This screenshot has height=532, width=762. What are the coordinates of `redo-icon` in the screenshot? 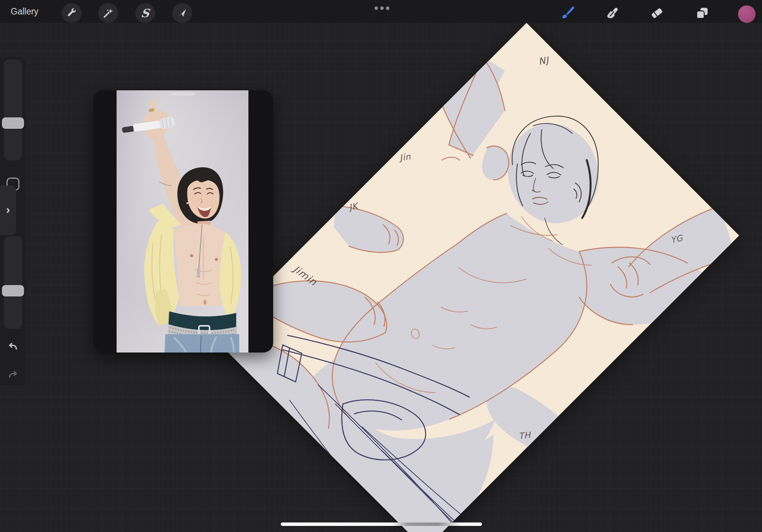 It's located at (13, 374).